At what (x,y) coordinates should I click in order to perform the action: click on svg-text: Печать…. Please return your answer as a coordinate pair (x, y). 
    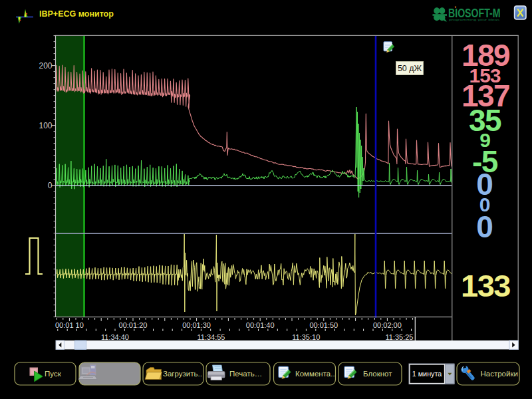
    Looking at the image, I should click on (246, 374).